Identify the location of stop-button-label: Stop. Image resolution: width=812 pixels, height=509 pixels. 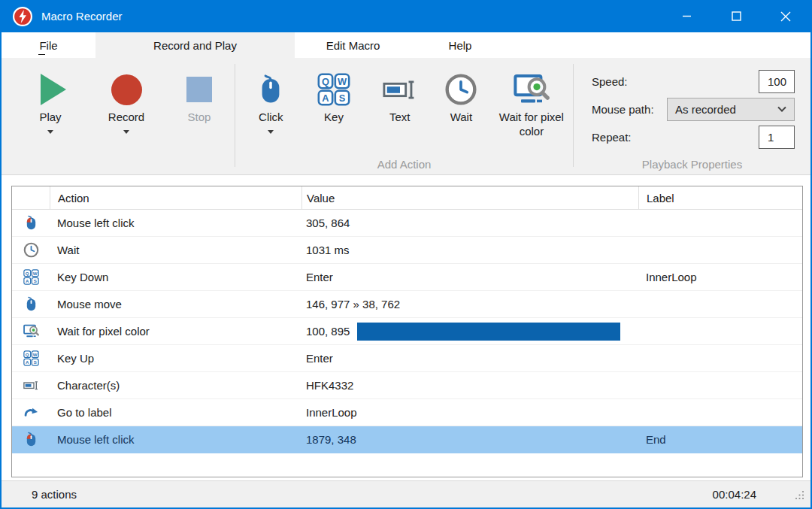
(200, 117).